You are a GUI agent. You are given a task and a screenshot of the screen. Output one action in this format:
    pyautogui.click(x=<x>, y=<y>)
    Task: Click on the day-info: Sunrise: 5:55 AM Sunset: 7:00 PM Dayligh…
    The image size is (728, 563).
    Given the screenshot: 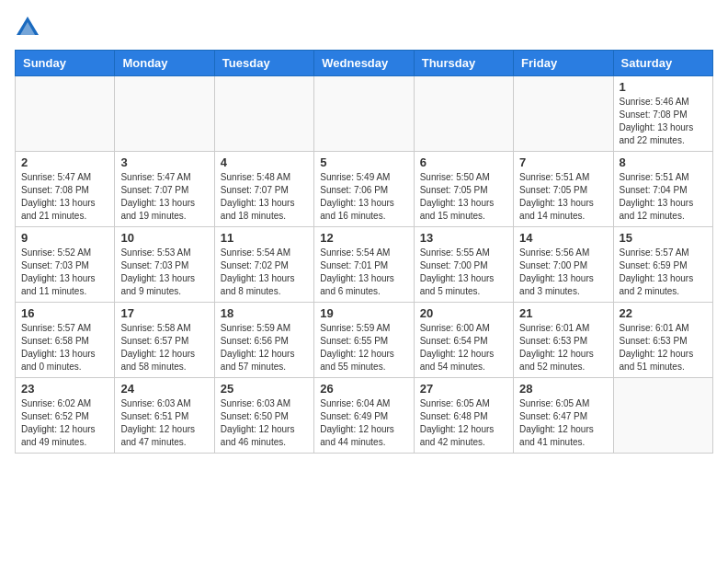 What is the action you would take?
    pyautogui.click(x=463, y=272)
    